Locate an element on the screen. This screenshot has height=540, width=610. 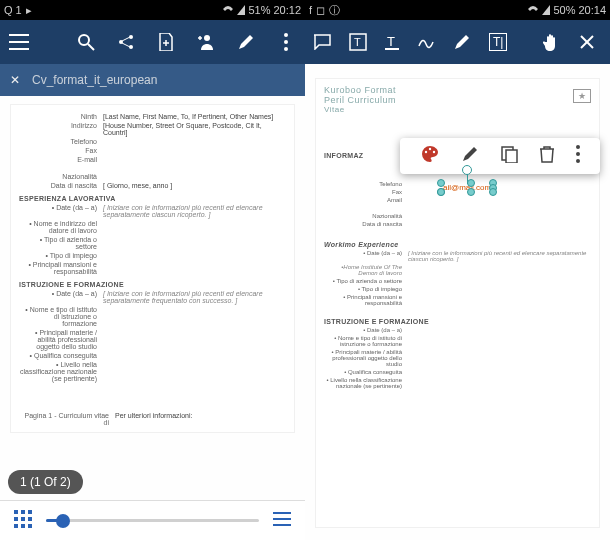
edit-annotation-icon is located at coordinates (470, 156).